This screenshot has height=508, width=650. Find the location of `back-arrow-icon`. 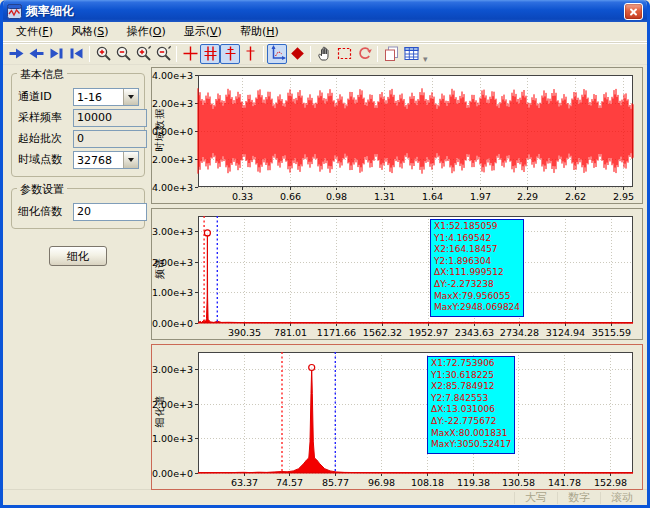

back-arrow-icon is located at coordinates (36, 54).